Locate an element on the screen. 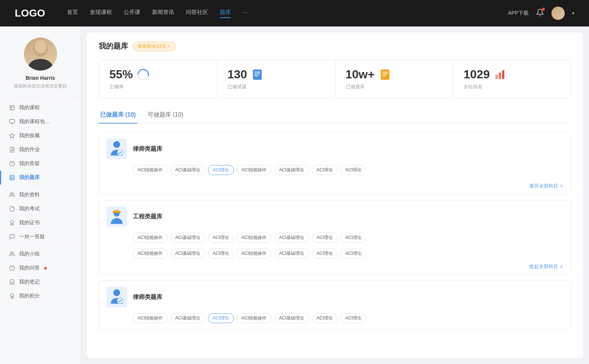 This screenshot has width=589, height=364. qb-expand-engineer: 收起全部科目 ∧ is located at coordinates (546, 266).